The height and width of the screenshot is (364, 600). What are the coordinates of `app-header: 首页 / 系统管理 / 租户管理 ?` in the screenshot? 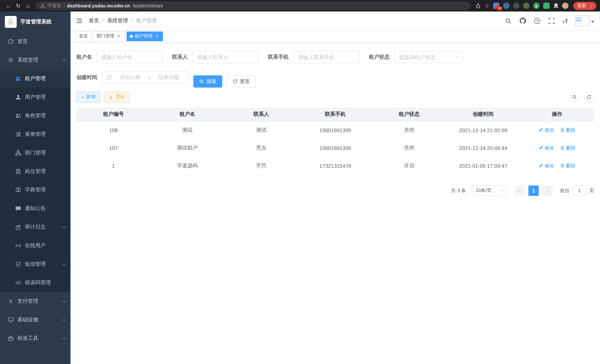 It's located at (335, 21).